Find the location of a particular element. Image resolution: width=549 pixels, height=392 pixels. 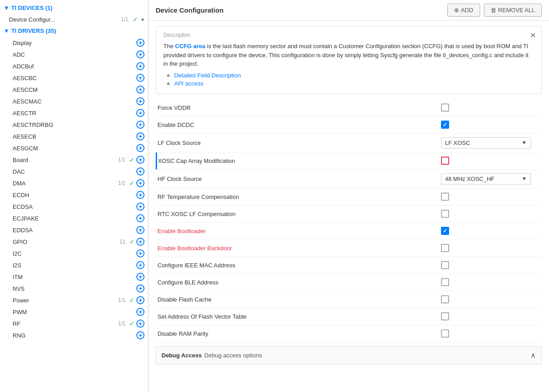

flash-vector-table-checkbox is located at coordinates (445, 316).